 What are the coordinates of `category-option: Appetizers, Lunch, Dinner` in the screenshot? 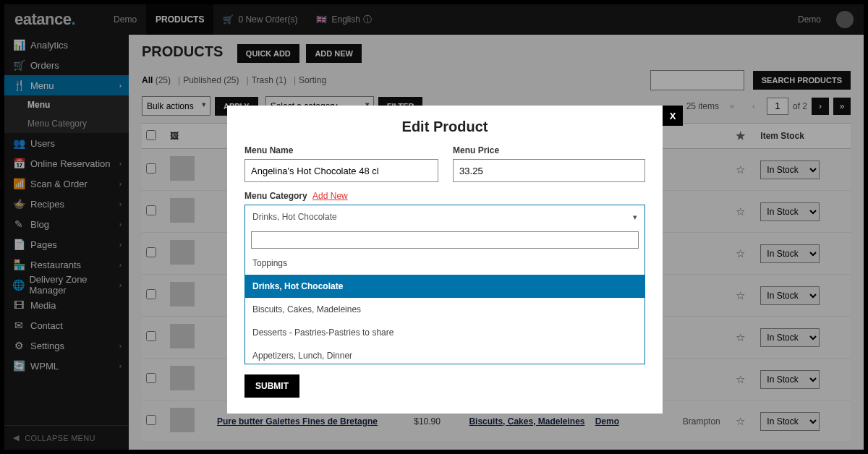 It's located at (445, 354).